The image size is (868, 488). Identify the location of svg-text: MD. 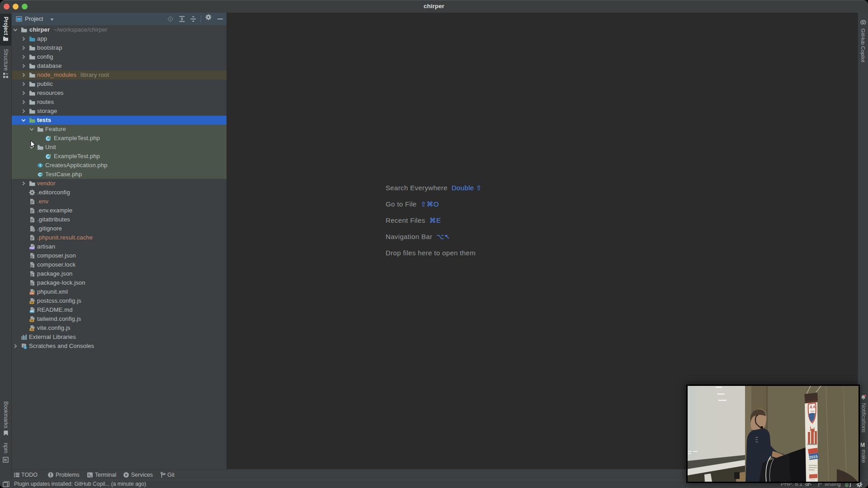
(32, 311).